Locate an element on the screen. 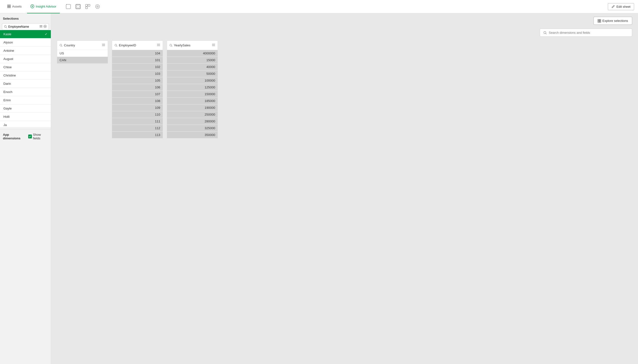  empid-row-108: 108 is located at coordinates (137, 101).